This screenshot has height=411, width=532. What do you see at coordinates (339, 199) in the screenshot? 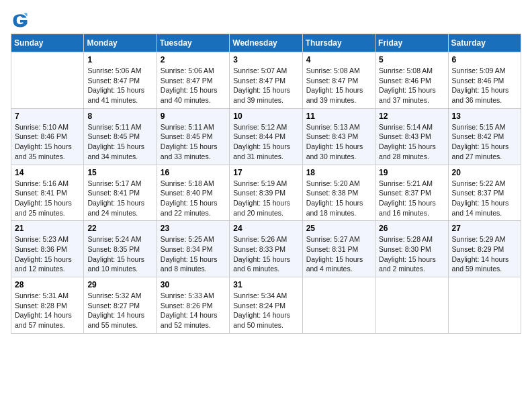
I see `cell-info: Sunrise: 5:20 AM Sunset: 8:38 PM Dayligh…` at bounding box center [339, 199].